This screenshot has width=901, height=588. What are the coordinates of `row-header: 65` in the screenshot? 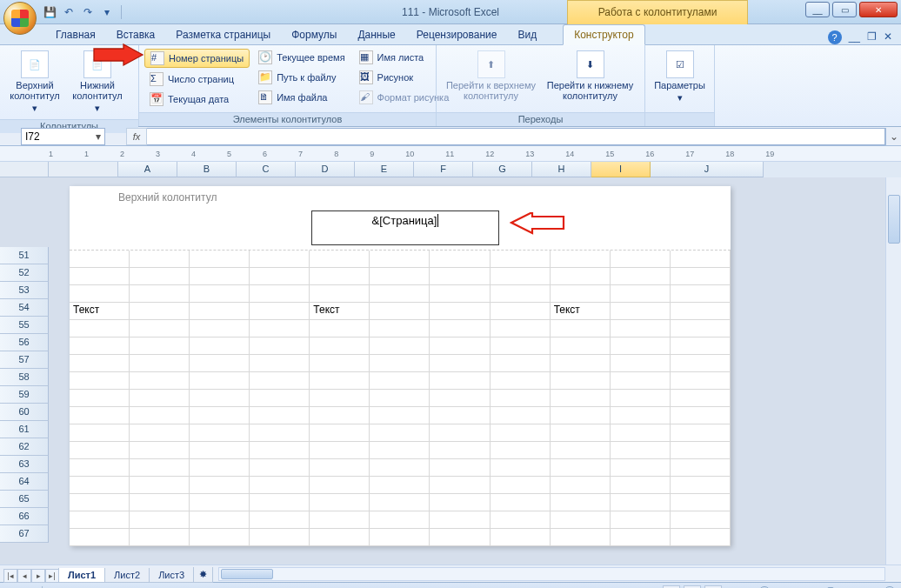 It's located at (24, 499).